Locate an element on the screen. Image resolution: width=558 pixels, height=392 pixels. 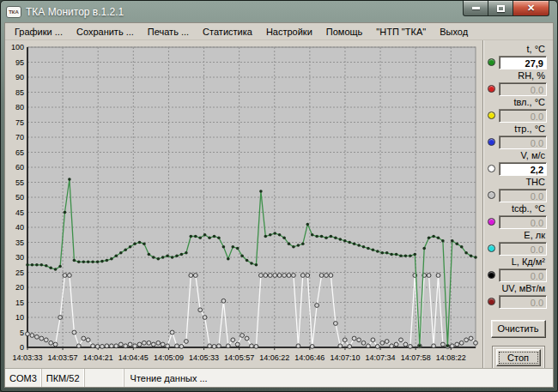
status-empty is located at coordinates (105, 377).